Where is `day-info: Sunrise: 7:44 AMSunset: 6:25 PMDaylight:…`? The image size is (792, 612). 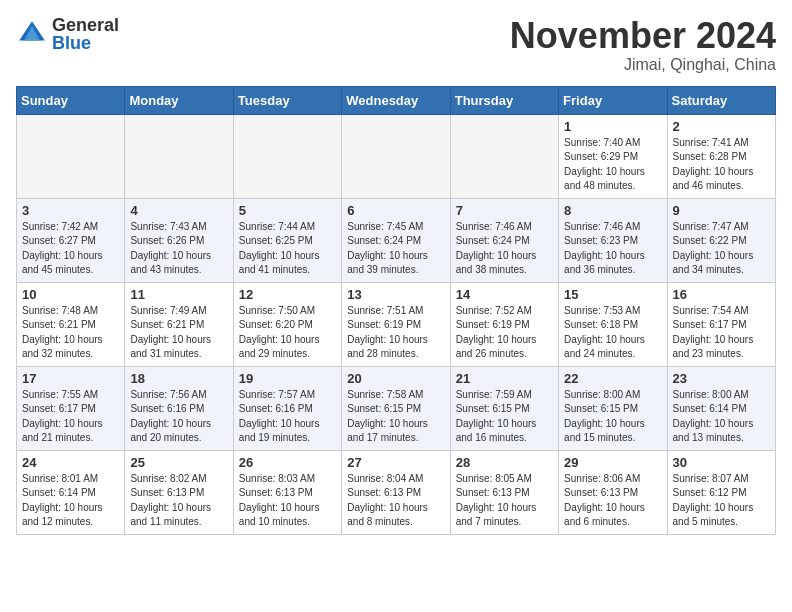
day-info: Sunrise: 7:44 AMSunset: 6:25 PMDaylight:… is located at coordinates (288, 249).